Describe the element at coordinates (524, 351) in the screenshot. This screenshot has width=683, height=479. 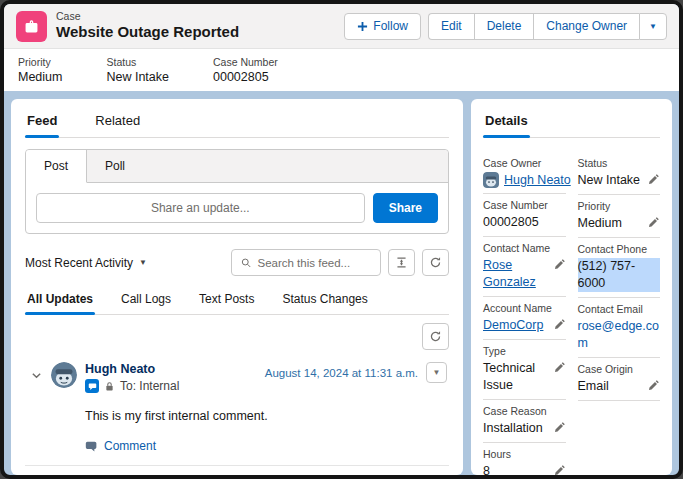
I see `field-label: Type` at that location.